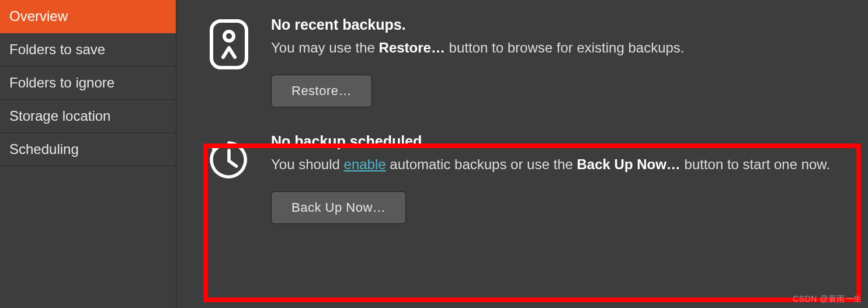 The width and height of the screenshot is (868, 308). I want to click on restore-desc-pre: You may use the, so click(325, 48).